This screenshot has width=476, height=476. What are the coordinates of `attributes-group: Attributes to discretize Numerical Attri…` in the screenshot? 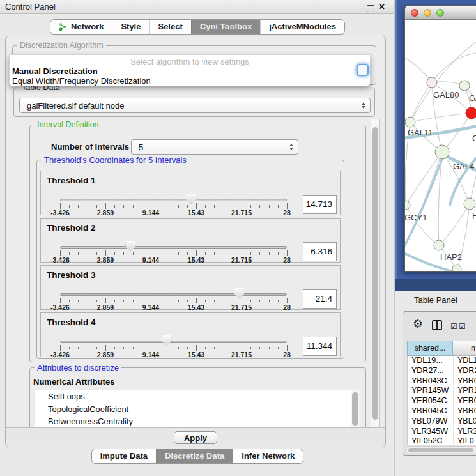 It's located at (198, 397).